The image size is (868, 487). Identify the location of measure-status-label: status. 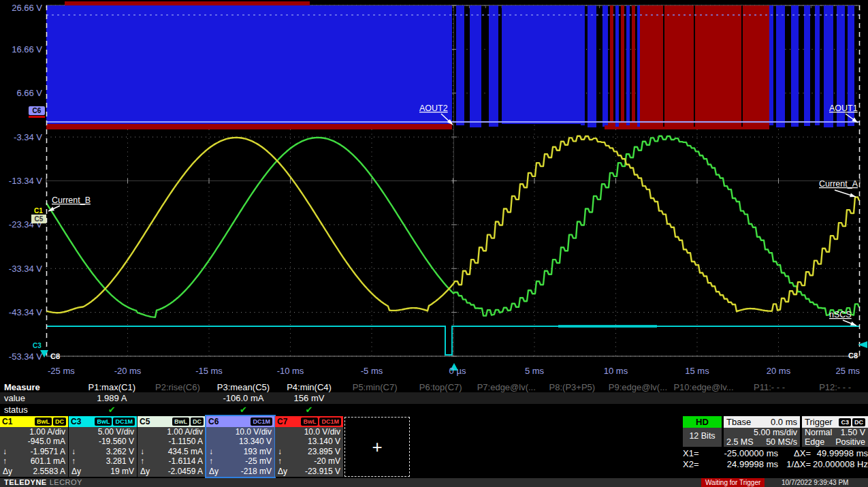
(39, 410).